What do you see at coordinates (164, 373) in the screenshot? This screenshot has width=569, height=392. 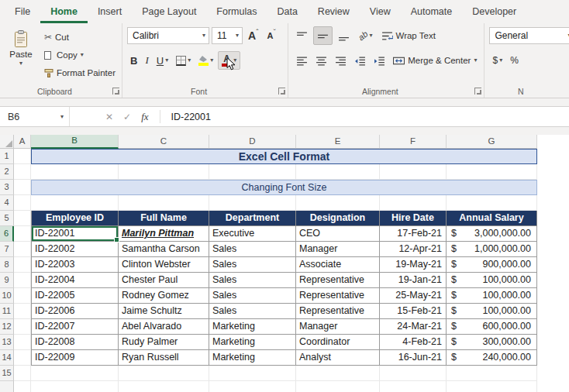 I see `cell-c15` at bounding box center [164, 373].